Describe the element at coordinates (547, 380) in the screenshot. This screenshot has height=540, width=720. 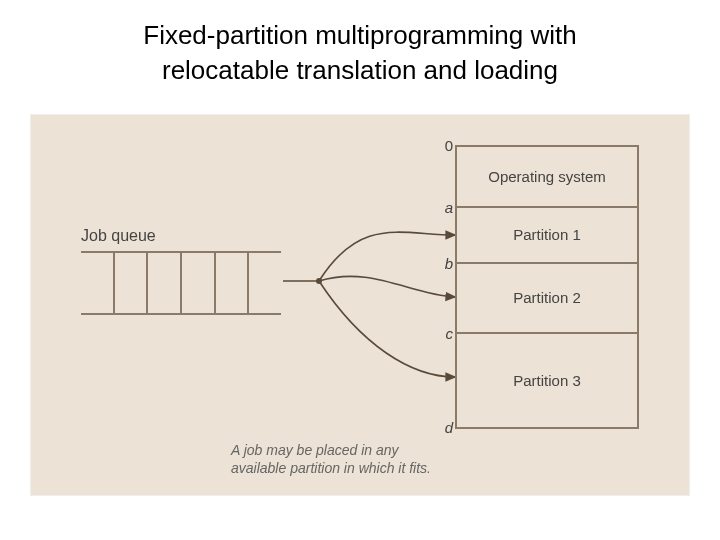
I see `partition-3: Partition 3` at that location.